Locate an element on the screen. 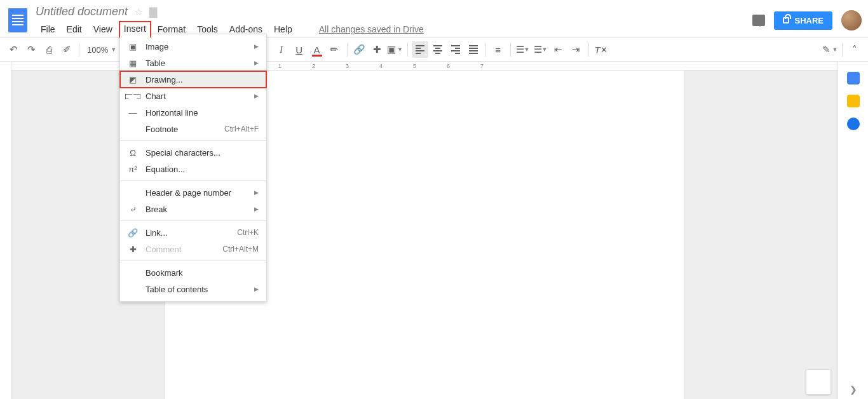  share-label: SHARE is located at coordinates (809, 20).